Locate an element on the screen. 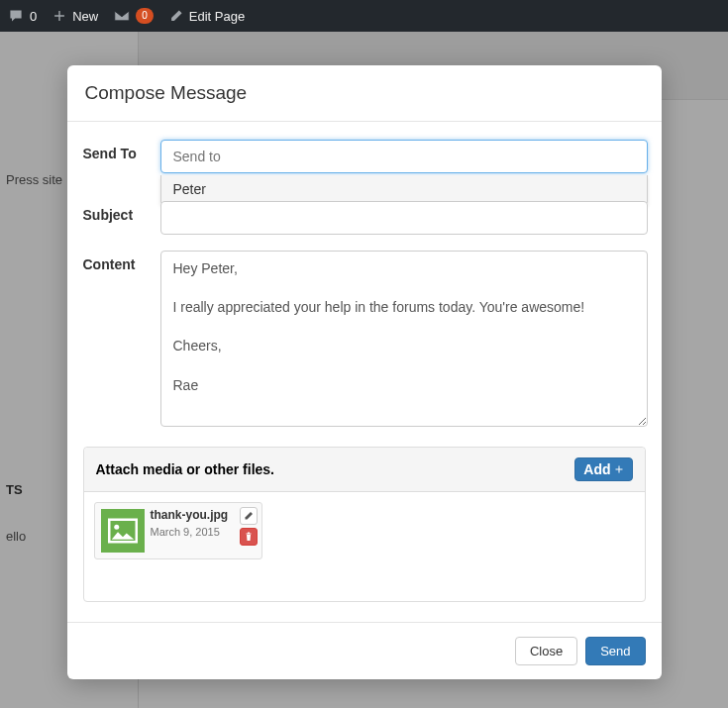 The image size is (728, 708). attachment-card: thank-you.jpg March 9, 2015 is located at coordinates (178, 531).